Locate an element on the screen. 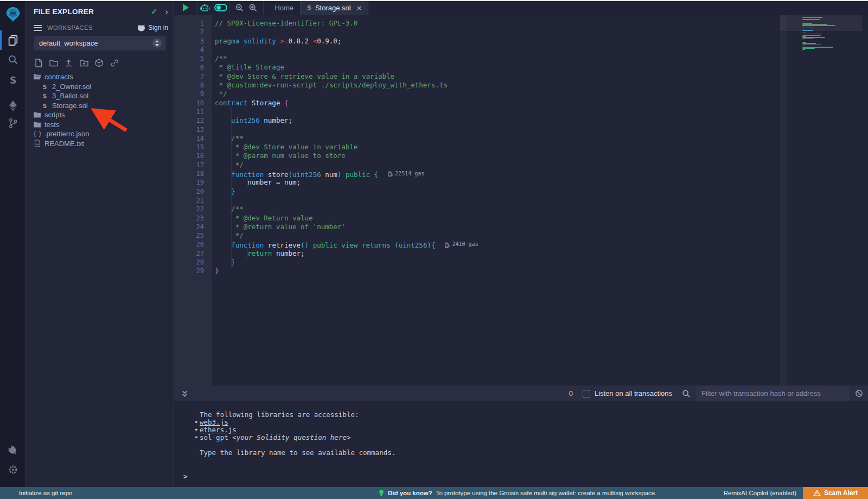  link-icon is located at coordinates (114, 63).